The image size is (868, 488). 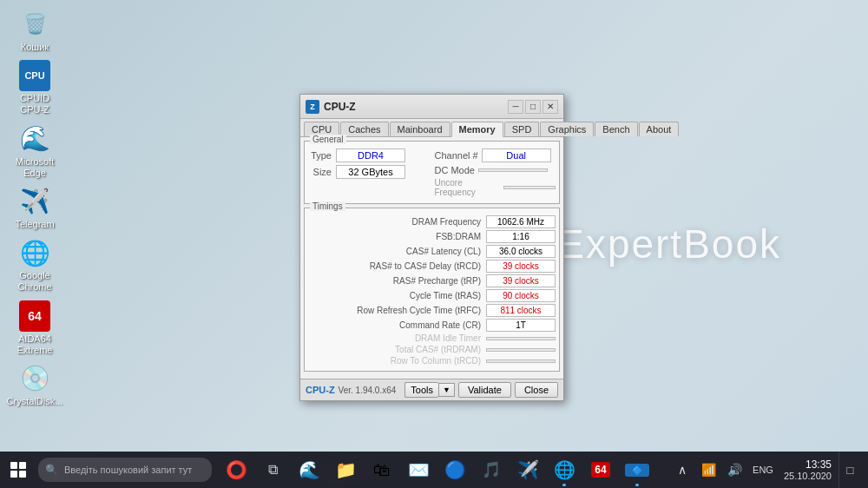 I want to click on telegram-icon: ✈️, so click(x=35, y=201).